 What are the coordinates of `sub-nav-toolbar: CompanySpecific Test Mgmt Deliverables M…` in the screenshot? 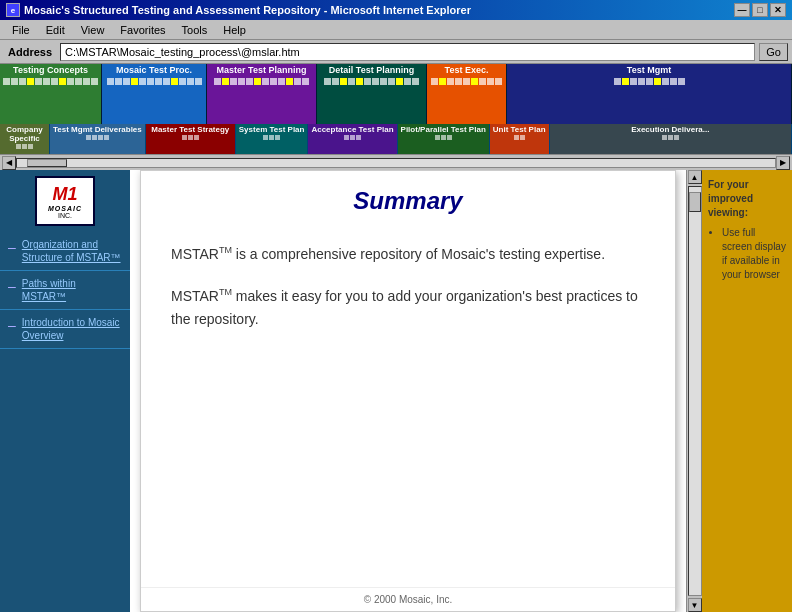 It's located at (396, 139).